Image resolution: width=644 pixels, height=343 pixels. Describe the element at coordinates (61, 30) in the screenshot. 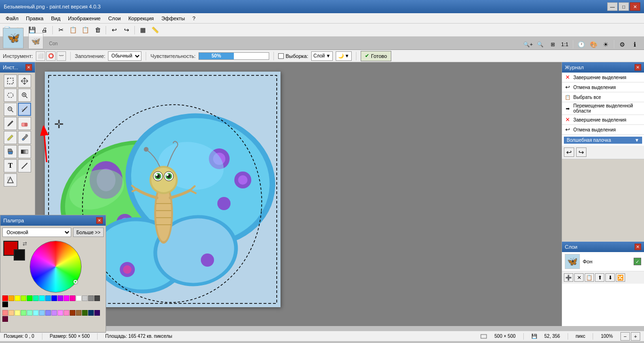

I see `cut-button: ✂` at that location.